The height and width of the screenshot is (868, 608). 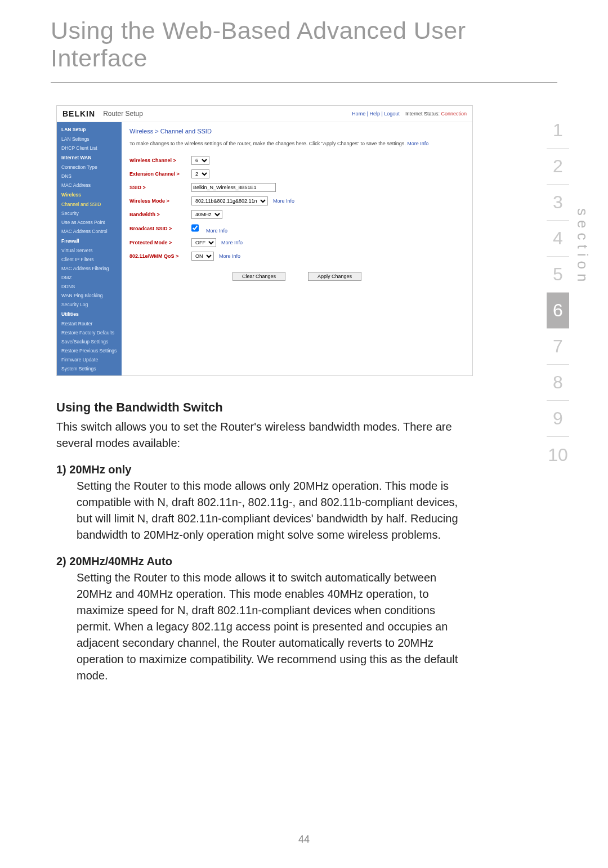 What do you see at coordinates (89, 259) in the screenshot?
I see `nav-client-ip-filters: Client IP Filters` at bounding box center [89, 259].